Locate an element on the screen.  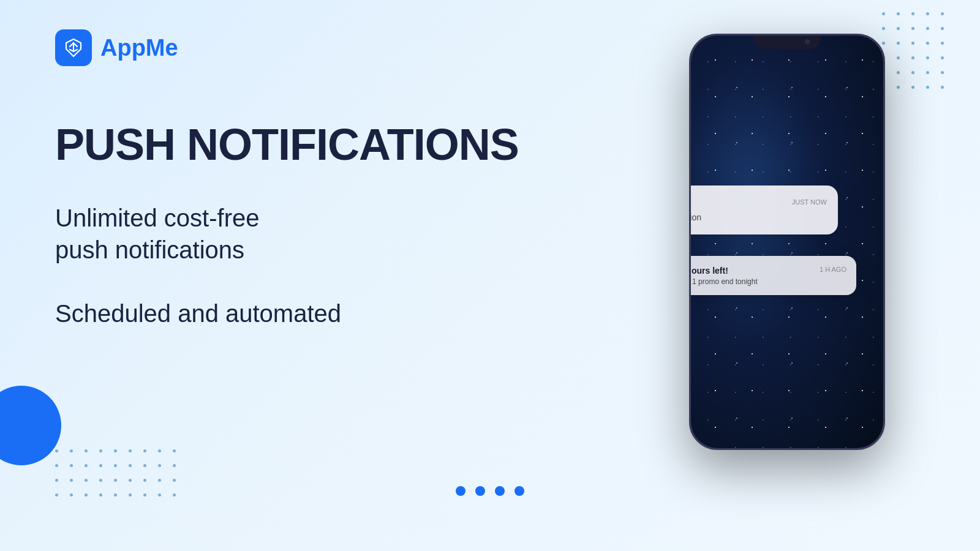
phone-volume-down-button is located at coordinates (690, 176).